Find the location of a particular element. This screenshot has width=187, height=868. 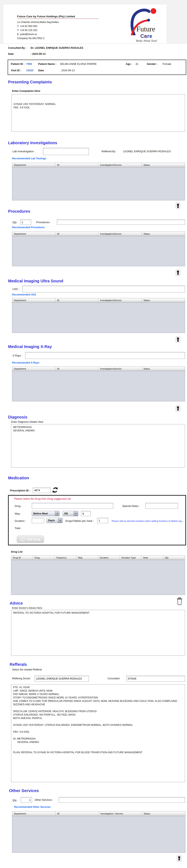

procedures-trash-icon is located at coordinates (178, 273).